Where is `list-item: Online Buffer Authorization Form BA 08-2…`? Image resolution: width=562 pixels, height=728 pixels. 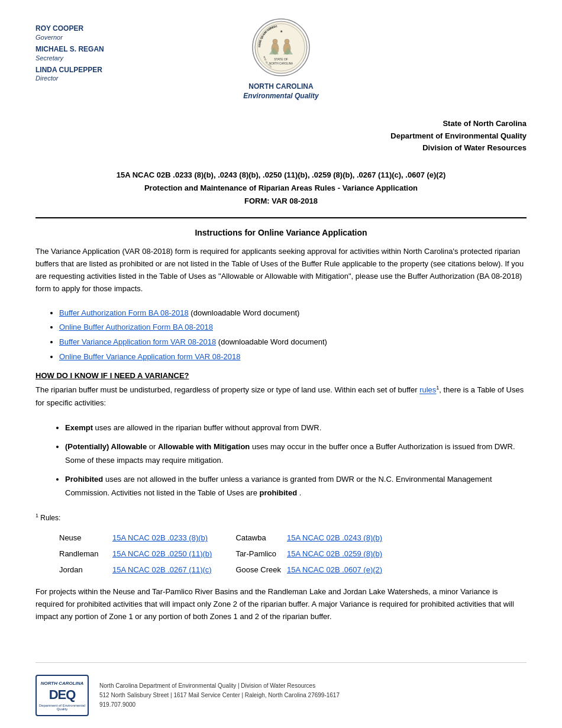 list-item: Online Buffer Authorization Form BA 08-2… is located at coordinates (293, 328).